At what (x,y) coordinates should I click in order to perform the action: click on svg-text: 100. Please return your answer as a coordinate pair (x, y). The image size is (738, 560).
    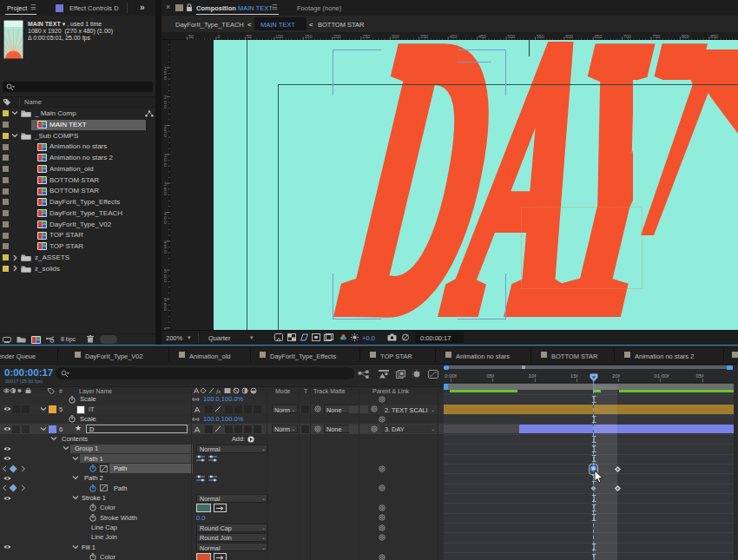
    Looking at the image, I should click on (280, 36).